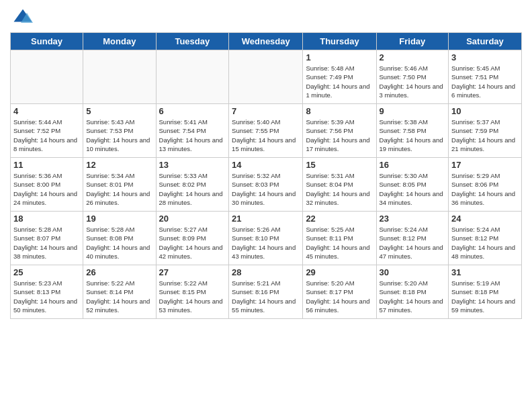 This screenshot has height=411, width=532. Describe the element at coordinates (339, 136) in the screenshot. I see `day-info: Sunrise: 5:39 AM Sunset: 7:56 PM Dayligh…` at that location.